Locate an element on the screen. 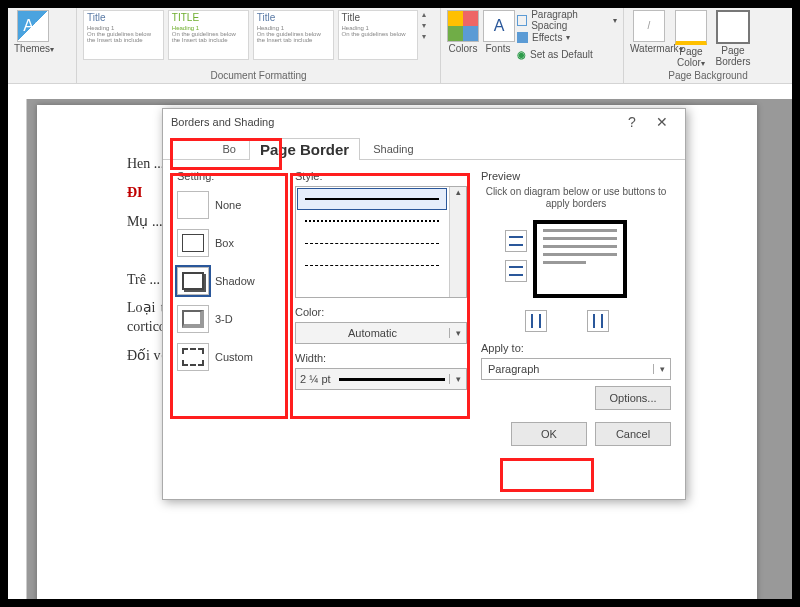 This screenshot has height=607, width=800. setting-none: None is located at coordinates (230, 205).